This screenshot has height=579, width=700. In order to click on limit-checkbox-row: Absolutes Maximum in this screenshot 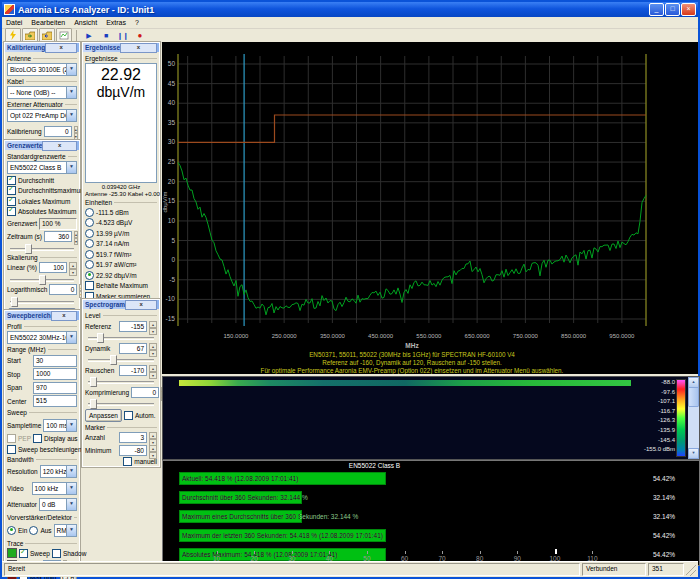, I will do `click(42, 212)`.